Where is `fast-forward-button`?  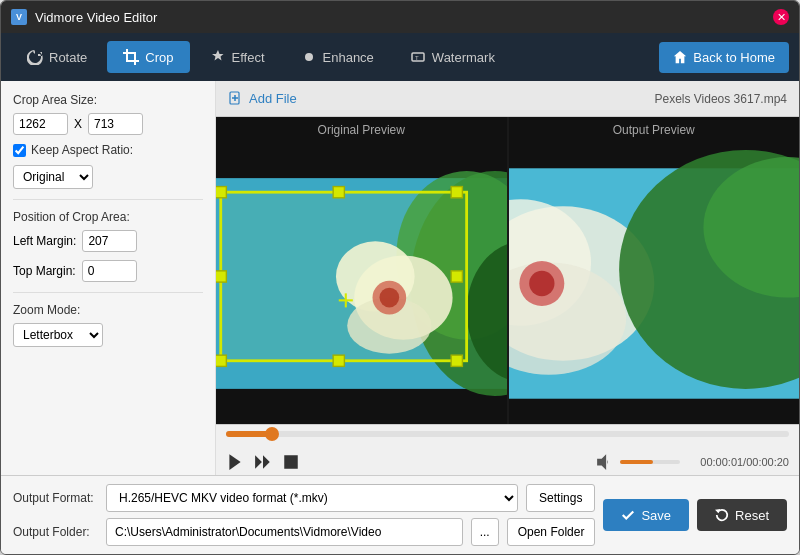 fast-forward-button is located at coordinates (263, 462).